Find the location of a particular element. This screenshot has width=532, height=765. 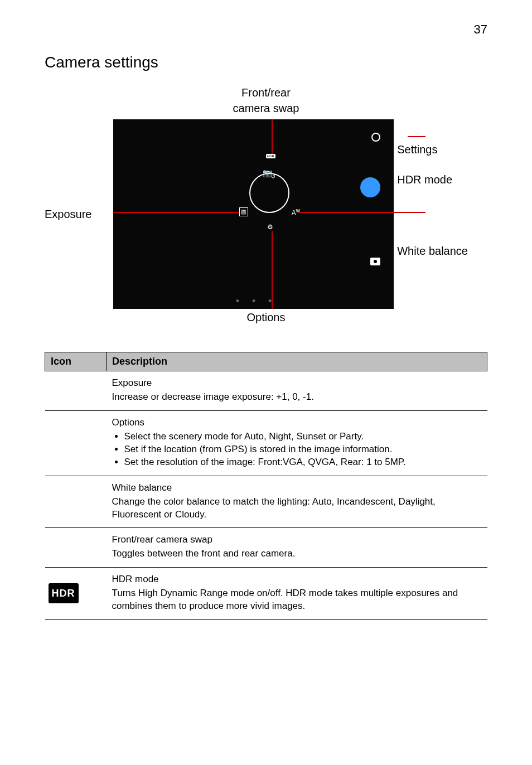

page-title: Camera settings is located at coordinates (266, 62).